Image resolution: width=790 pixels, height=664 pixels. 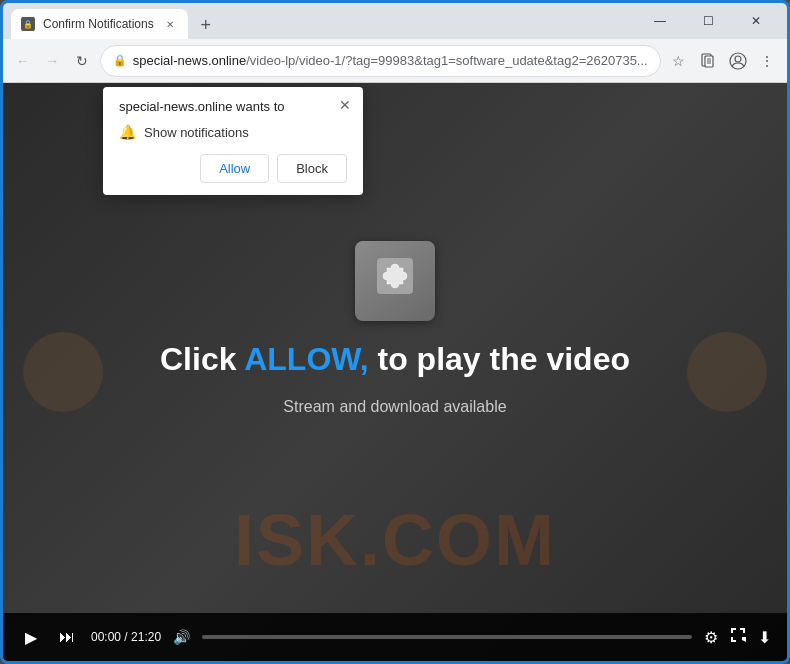 What do you see at coordinates (500, 359) in the screenshot?
I see `headline-suffix: to play the video` at bounding box center [500, 359].